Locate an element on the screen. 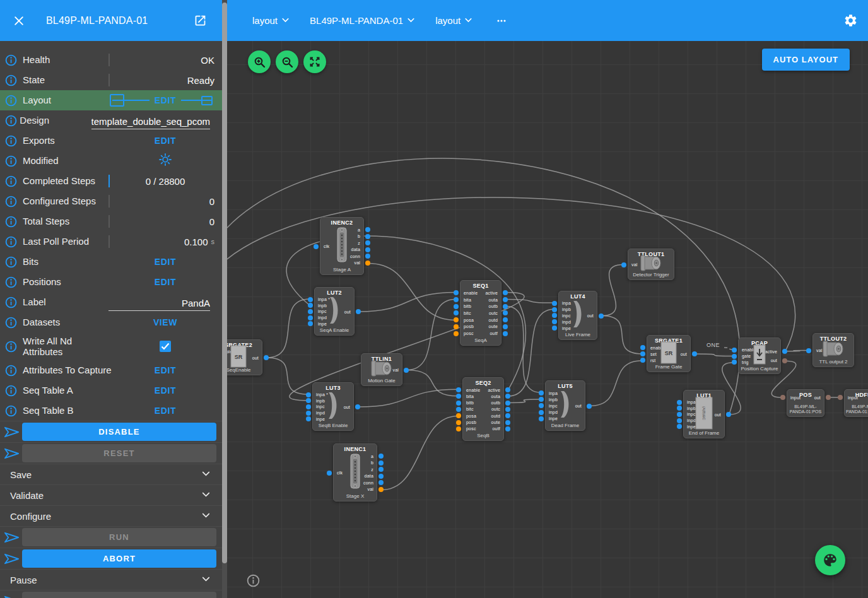  seq-table-b-edit-link: EDIT is located at coordinates (165, 411).